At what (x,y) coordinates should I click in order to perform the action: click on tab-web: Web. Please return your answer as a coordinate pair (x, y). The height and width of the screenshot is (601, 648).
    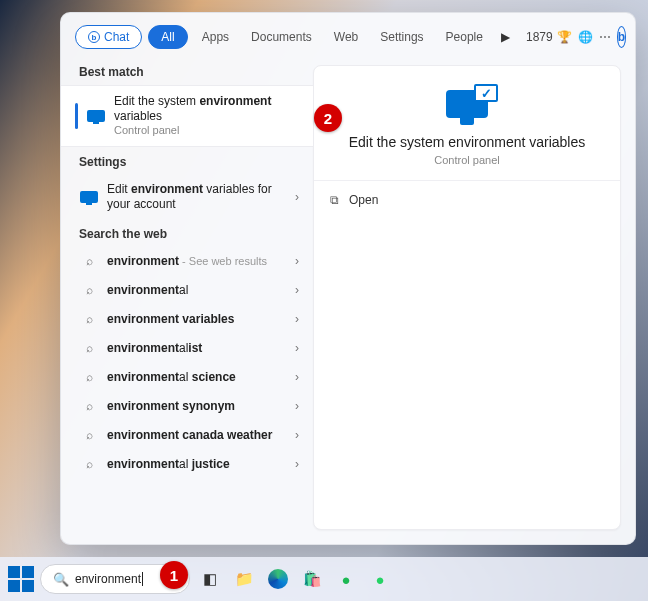
    Looking at the image, I should click on (346, 37).